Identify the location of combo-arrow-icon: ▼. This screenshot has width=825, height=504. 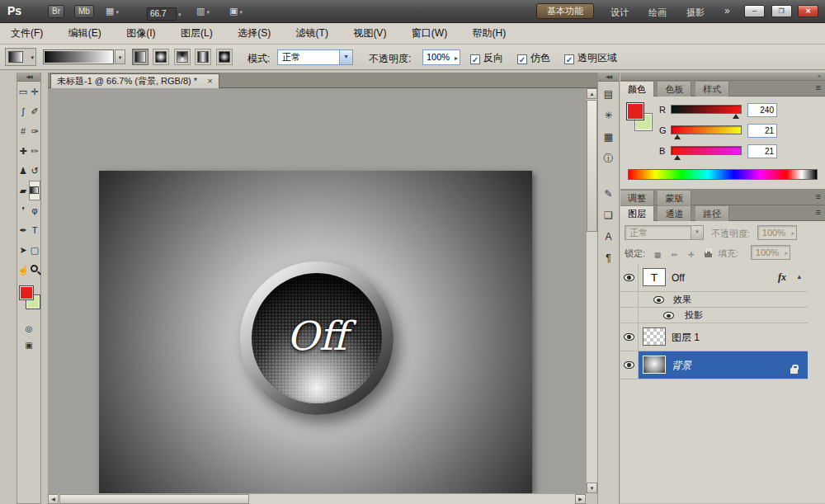
(346, 58).